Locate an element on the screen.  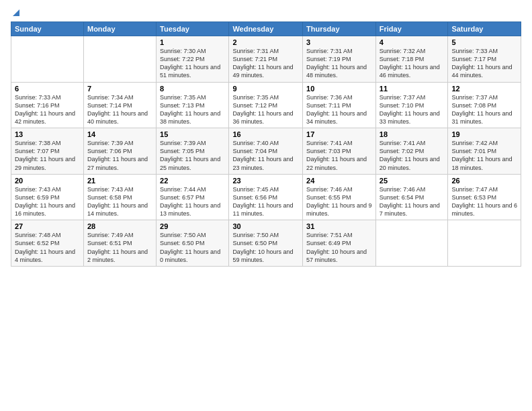
day-number: 9 is located at coordinates (266, 89).